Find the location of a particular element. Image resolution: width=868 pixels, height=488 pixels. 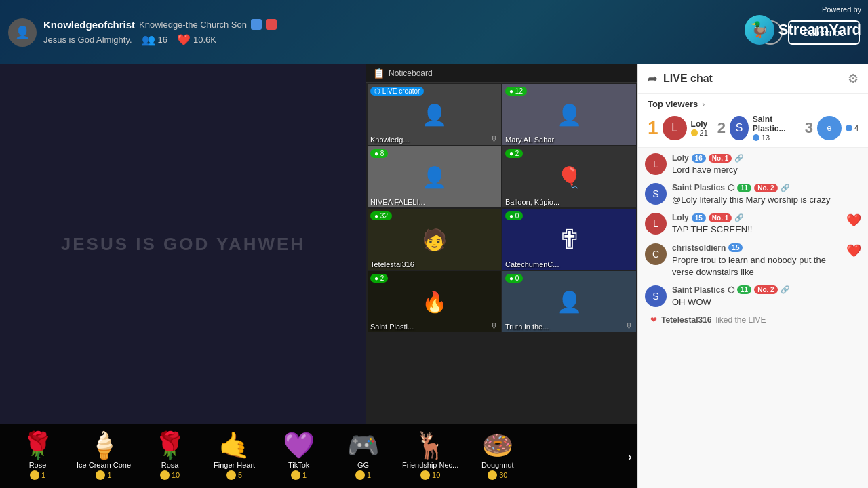

viewer-2-score: 13 is located at coordinates (774, 138).